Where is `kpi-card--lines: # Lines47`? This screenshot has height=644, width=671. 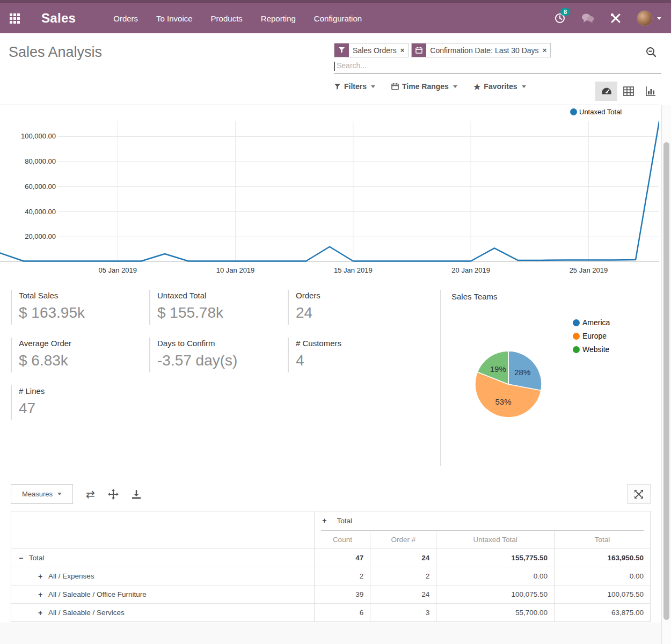 kpi-card--lines: # Lines47 is located at coordinates (80, 402).